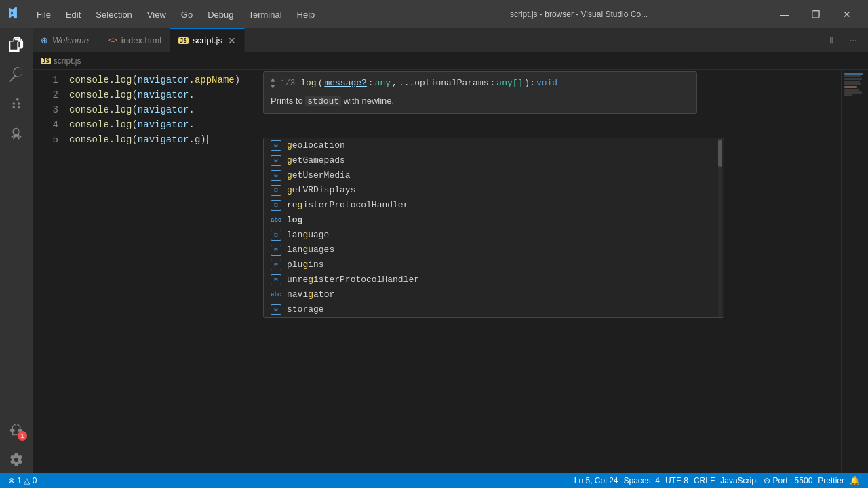 Image resolution: width=868 pixels, height=488 pixels. I want to click on activity-extensions-icon: 1, so click(16, 430).